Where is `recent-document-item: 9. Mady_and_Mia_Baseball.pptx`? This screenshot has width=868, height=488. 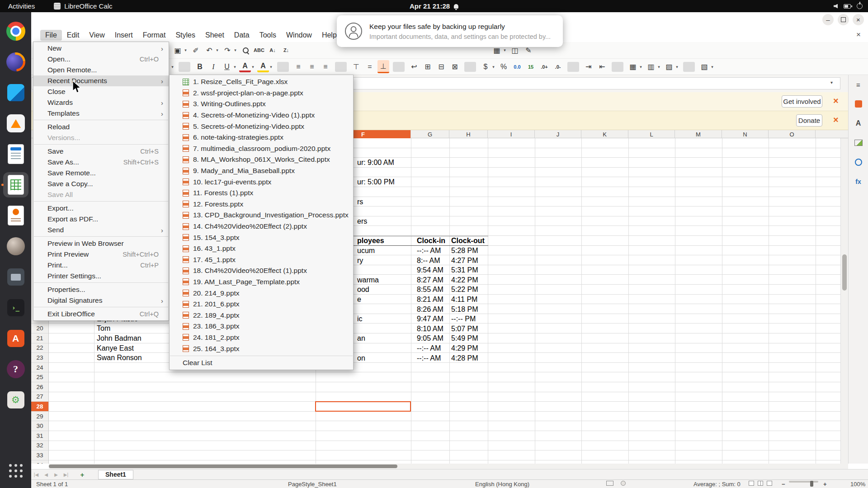
recent-document-item: 9. Mady_and_Mia_Baseball.pptx is located at coordinates (261, 171).